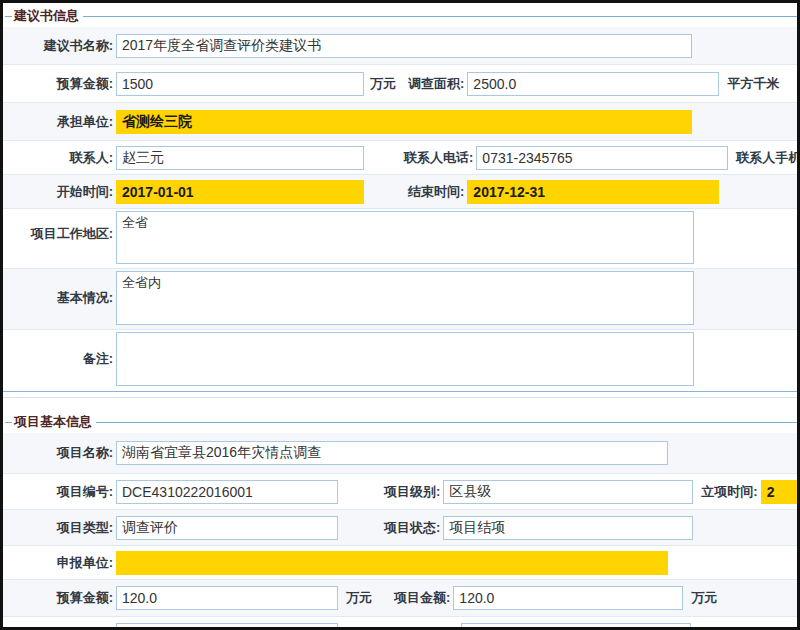  Describe the element at coordinates (414, 492) in the screenshot. I see `project-level-label: 项目级别:` at that location.